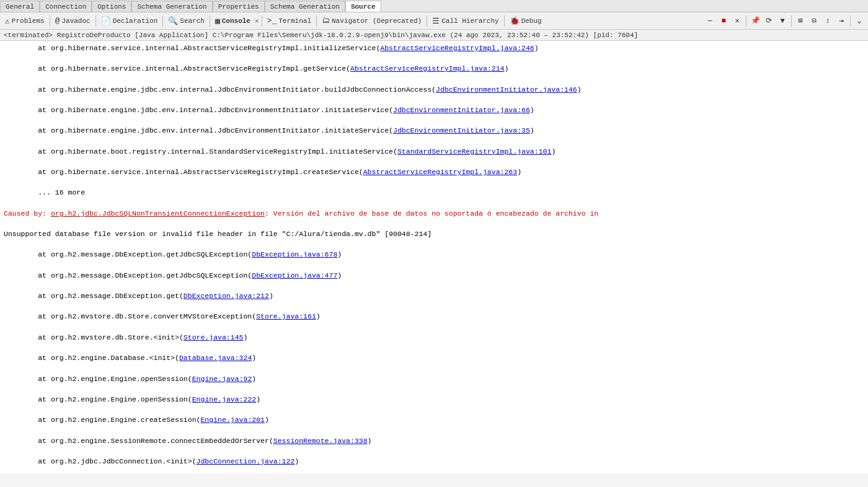 This screenshot has width=868, height=487. What do you see at coordinates (377, 21) in the screenshot?
I see `navigator-label: Navigator (Deprecated)` at bounding box center [377, 21].